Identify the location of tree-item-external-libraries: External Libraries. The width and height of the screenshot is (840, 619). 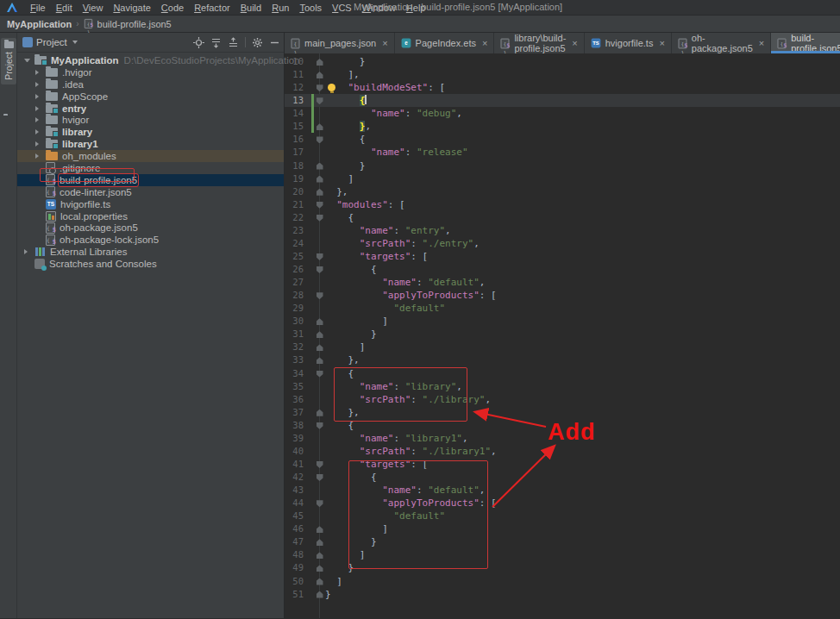
(150, 252).